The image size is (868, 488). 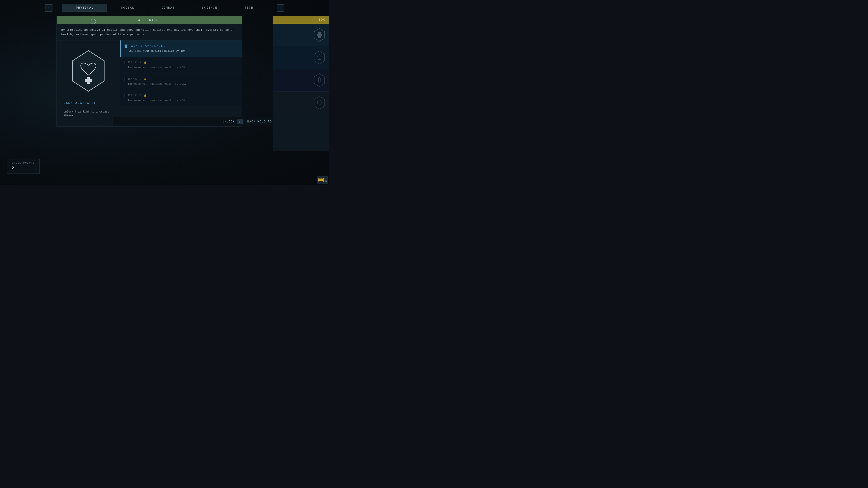 What do you see at coordinates (164, 8) in the screenshot?
I see `nav-tabs-container: PHYSICAL SOCIAL COMBAT SCIENCE TECH` at bounding box center [164, 8].